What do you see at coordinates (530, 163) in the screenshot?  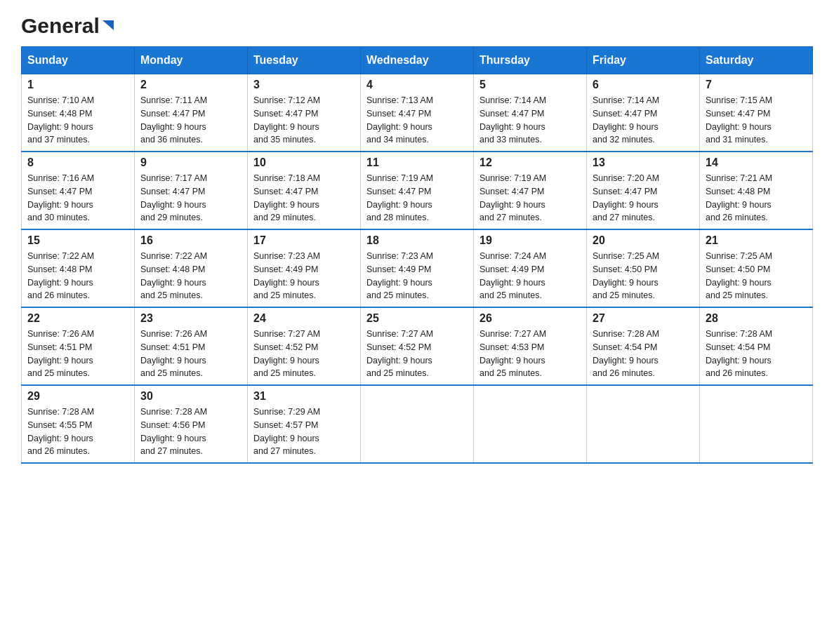 I see `day-number: 12` at bounding box center [530, 163].